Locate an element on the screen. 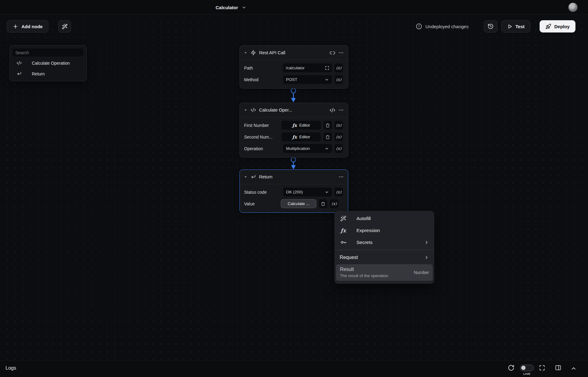  result-description: The result of the operation is located at coordinates (375, 276).